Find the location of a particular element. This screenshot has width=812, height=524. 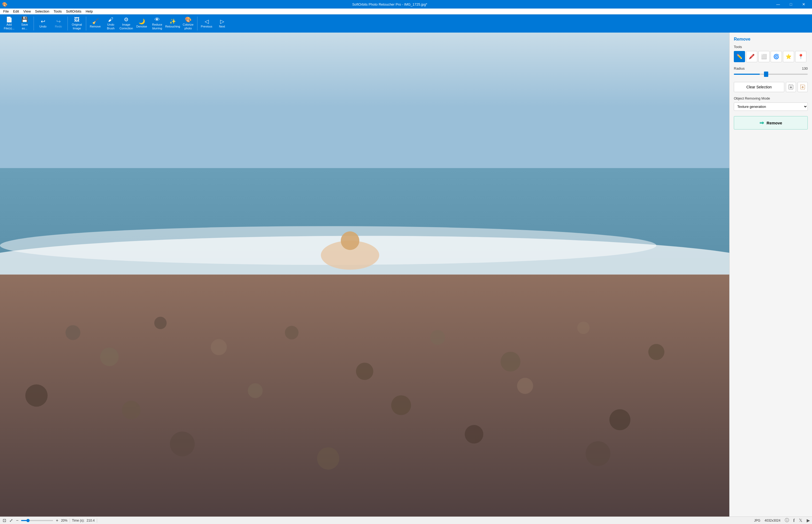

youtube-button: ▶ is located at coordinates (808, 521).